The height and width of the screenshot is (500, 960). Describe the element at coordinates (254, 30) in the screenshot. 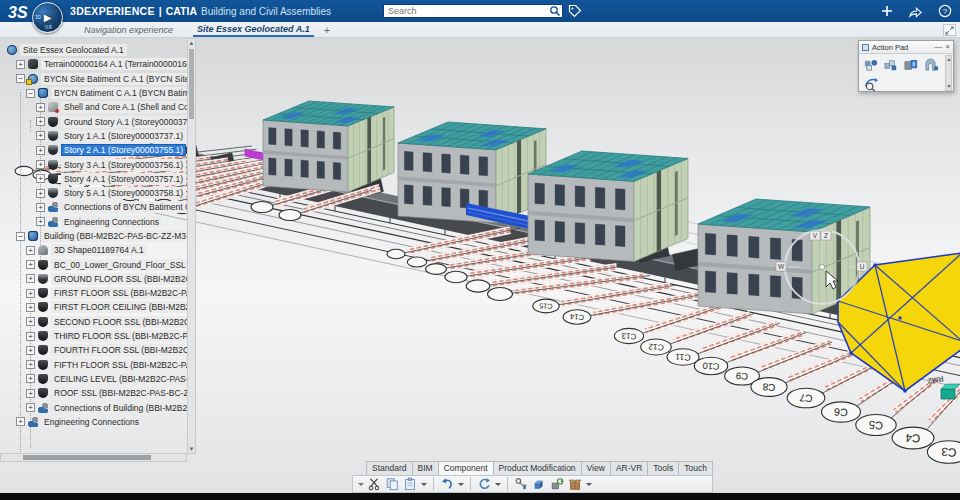

I see `tab-site-essex-geolocated: Site Essex Geolocated A.1` at that location.